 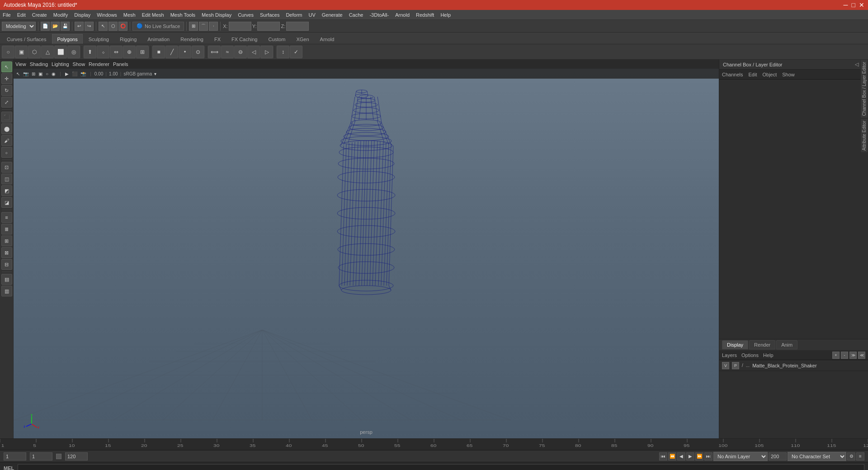 I want to click on shelf-tab-rigging: Rigging, so click(x=128, y=39).